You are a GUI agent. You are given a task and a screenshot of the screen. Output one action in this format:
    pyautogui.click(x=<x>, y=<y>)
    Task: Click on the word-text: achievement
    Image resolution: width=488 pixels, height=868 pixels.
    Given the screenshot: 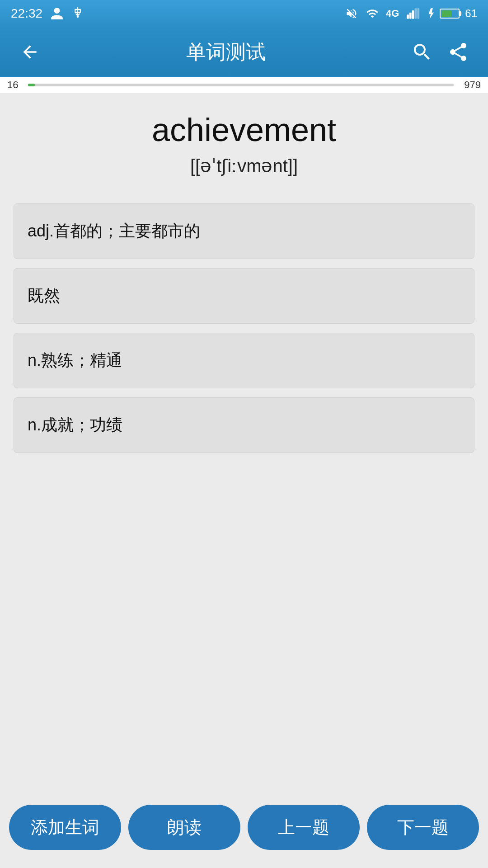 What is the action you would take?
    pyautogui.click(x=244, y=130)
    